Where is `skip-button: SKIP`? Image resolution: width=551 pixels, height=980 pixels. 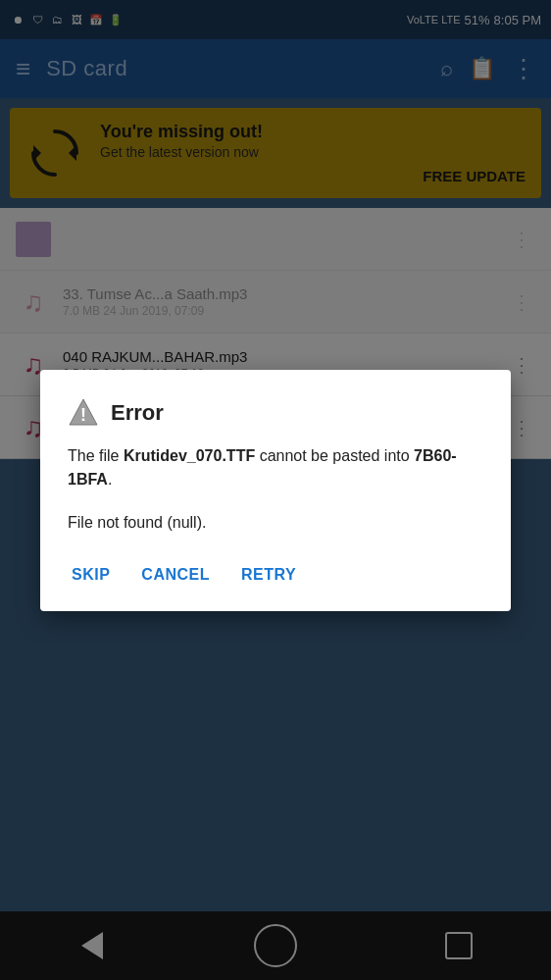
skip-button: SKIP is located at coordinates (90, 575).